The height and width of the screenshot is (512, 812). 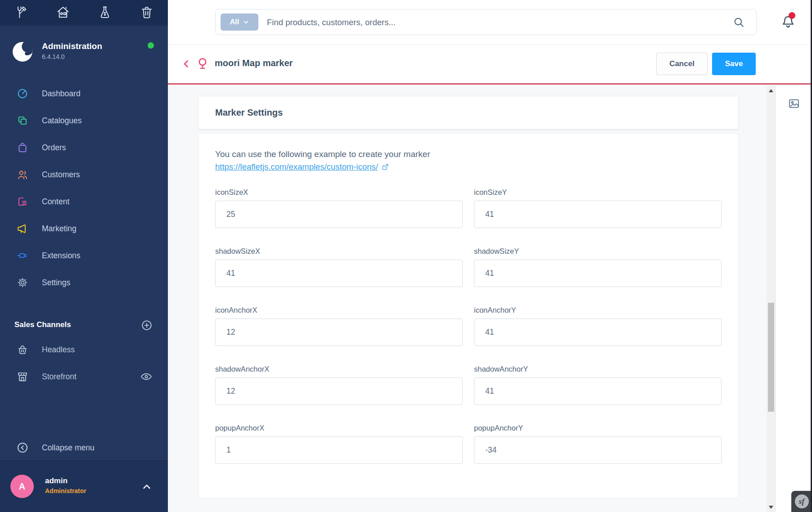 I want to click on image-icon, so click(x=794, y=103).